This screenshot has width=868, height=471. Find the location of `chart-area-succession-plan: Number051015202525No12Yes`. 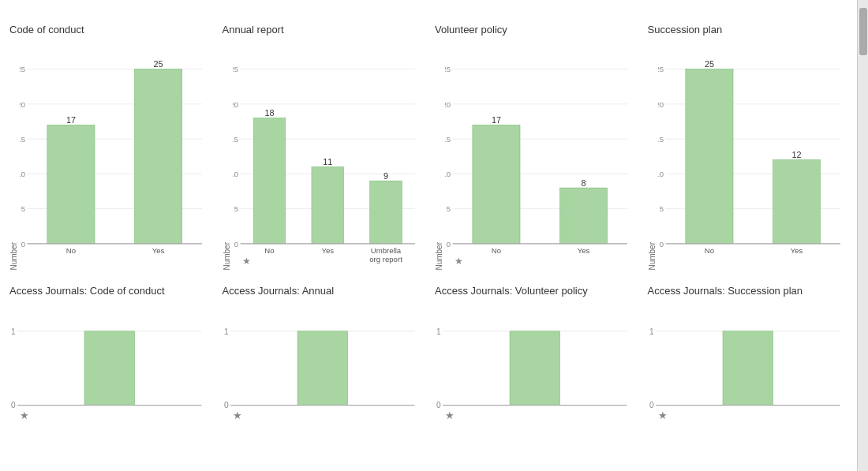

chart-area-succession-plan: Number051015202525No12Yes is located at coordinates (748, 161).